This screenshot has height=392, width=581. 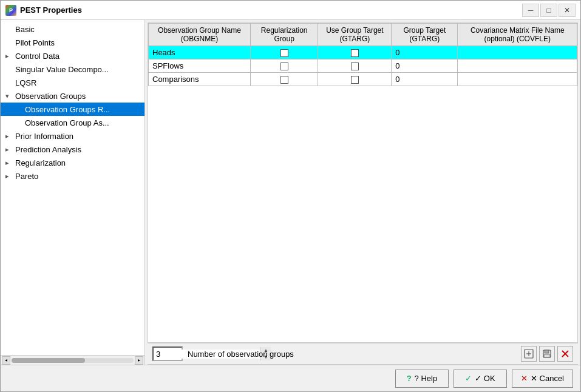 I want to click on maximize-button: □, so click(x=549, y=10).